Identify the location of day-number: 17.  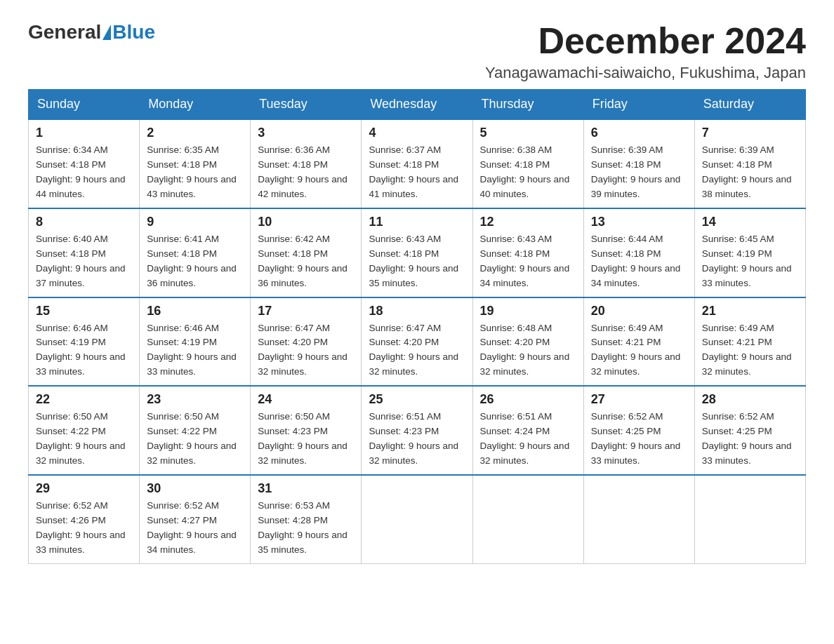
(306, 311).